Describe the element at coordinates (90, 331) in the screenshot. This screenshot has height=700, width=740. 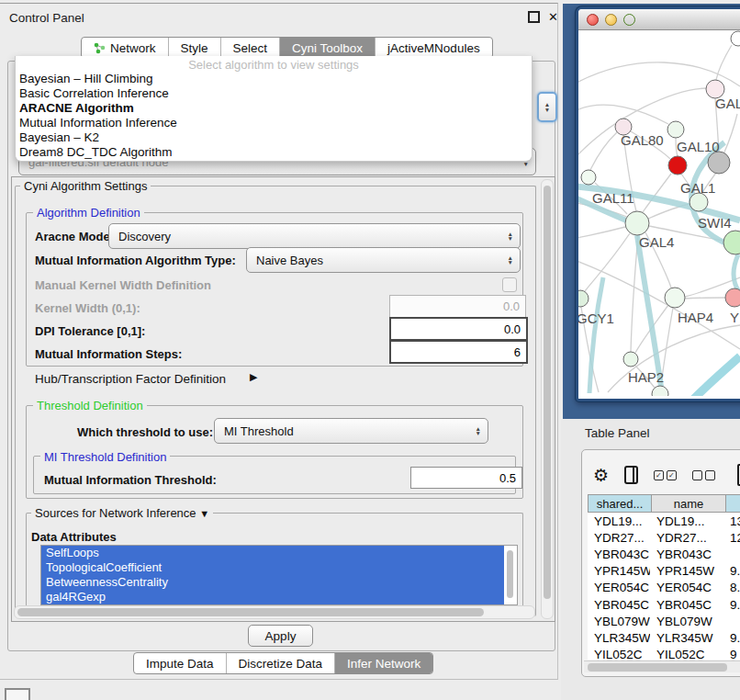
I see `dpi-tolerance-label: DPI Tolerance [0,1]:` at that location.